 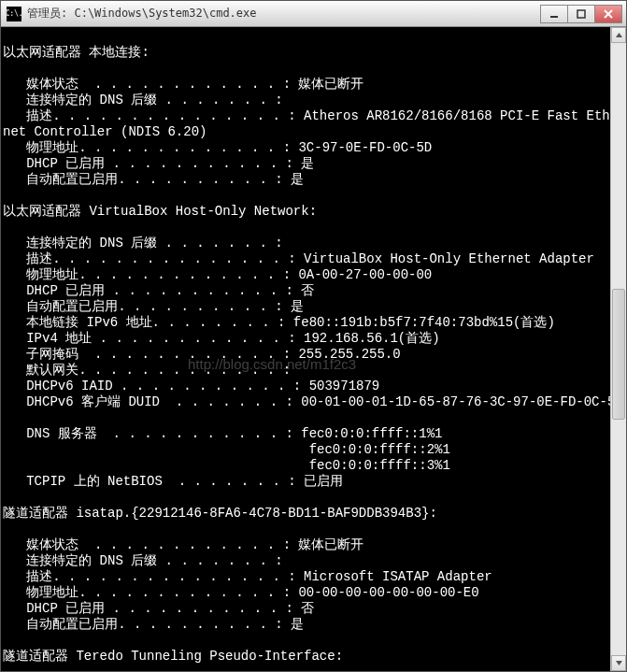 What do you see at coordinates (14, 14) in the screenshot?
I see `cmd-icon: C:\.` at bounding box center [14, 14].